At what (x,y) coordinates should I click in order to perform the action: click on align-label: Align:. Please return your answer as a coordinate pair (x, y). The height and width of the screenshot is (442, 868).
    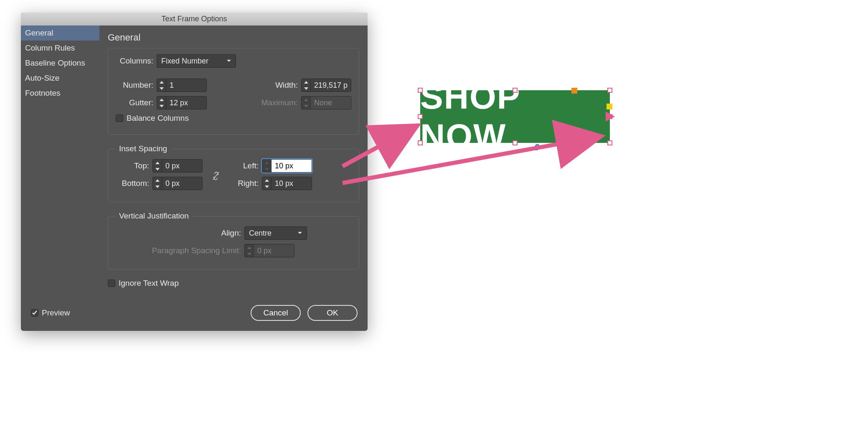
    Looking at the image, I should click on (178, 233).